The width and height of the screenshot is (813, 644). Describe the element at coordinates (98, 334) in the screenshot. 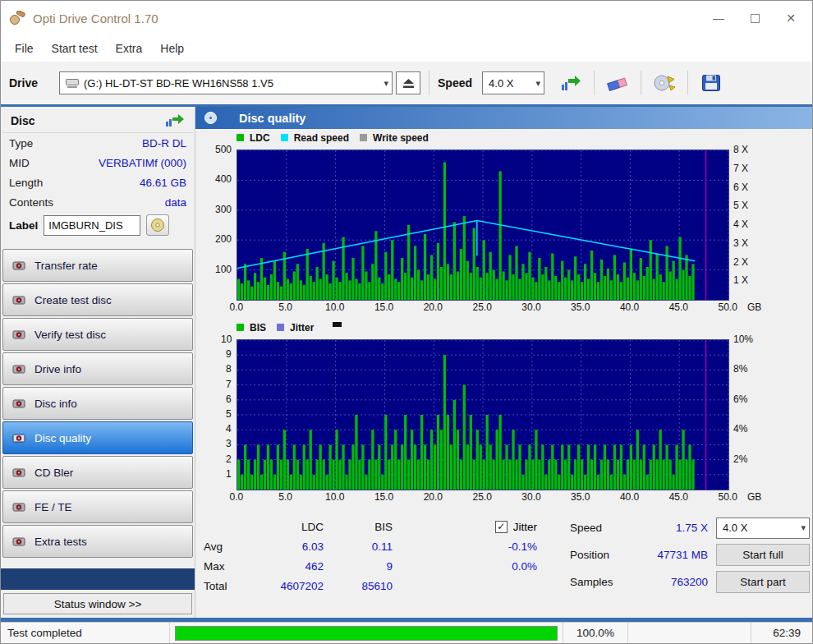

I see `sidebar-item-verify-test-disc: Verify test disc` at that location.